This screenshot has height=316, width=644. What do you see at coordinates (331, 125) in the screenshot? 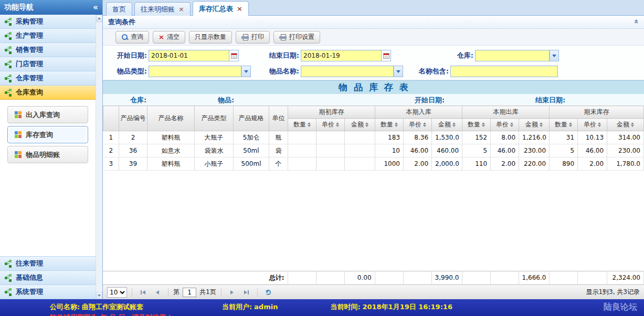
I see `opening-price-header: 单价` at bounding box center [331, 125].